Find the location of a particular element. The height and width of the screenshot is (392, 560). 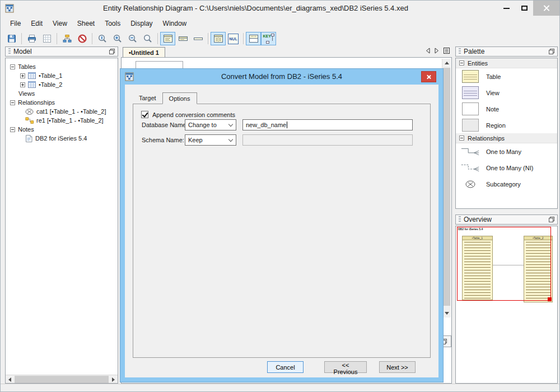

close-button is located at coordinates (547, 8).